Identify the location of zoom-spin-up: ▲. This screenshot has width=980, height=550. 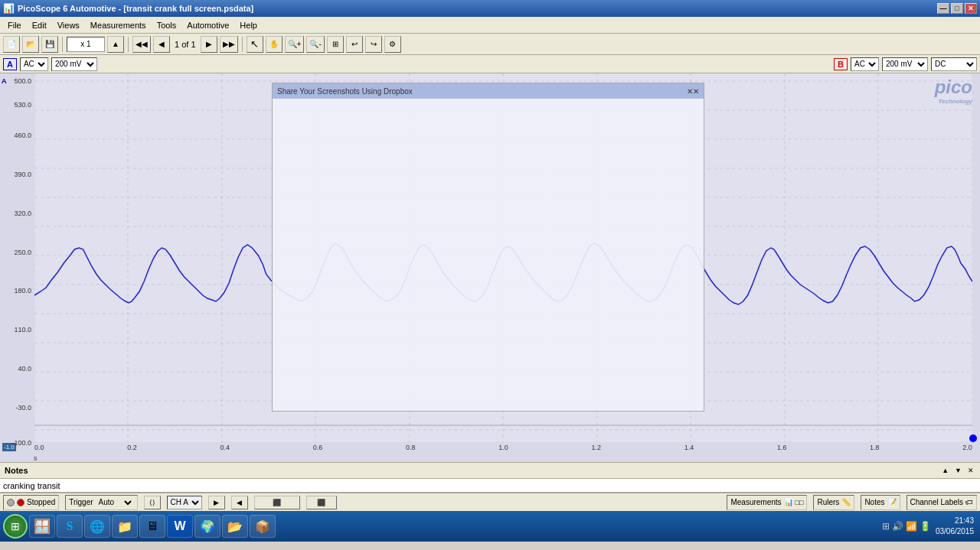
(116, 44).